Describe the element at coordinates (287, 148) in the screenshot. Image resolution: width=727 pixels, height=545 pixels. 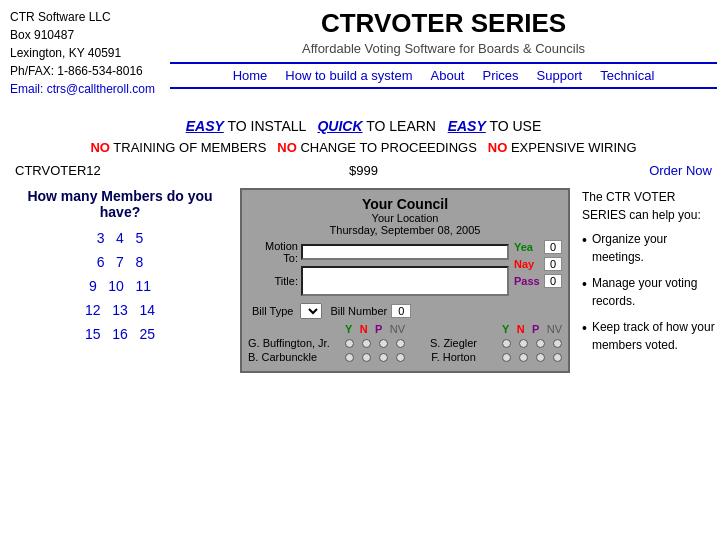
I see `no2: NO` at that location.